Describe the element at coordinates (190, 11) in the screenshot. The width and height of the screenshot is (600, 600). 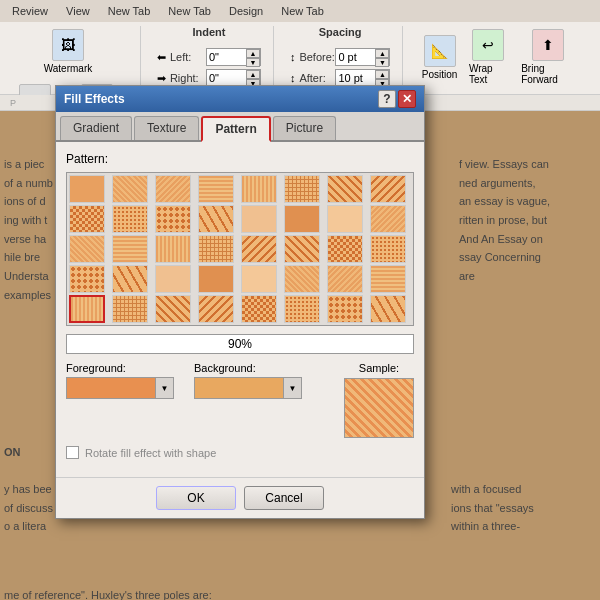
I see `tab-newtab-2: New Tab` at that location.